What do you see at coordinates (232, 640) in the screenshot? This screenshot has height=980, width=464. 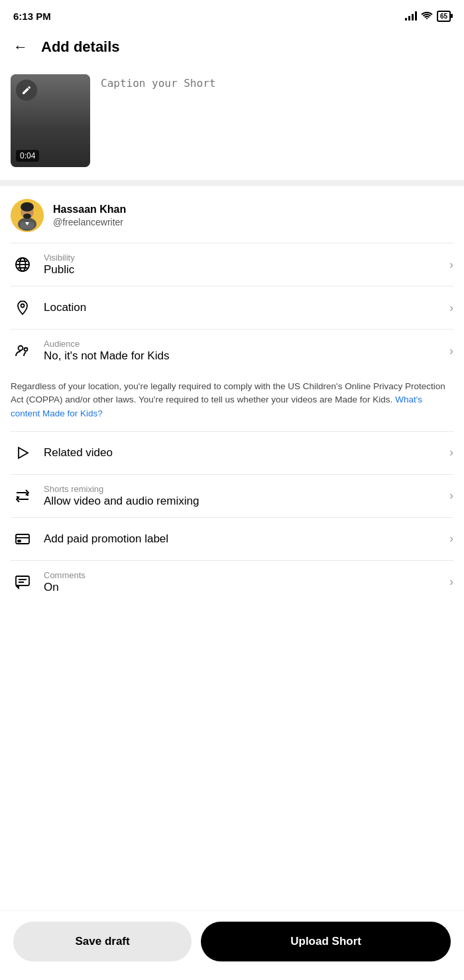 I see `bottom-spacer` at bounding box center [232, 640].